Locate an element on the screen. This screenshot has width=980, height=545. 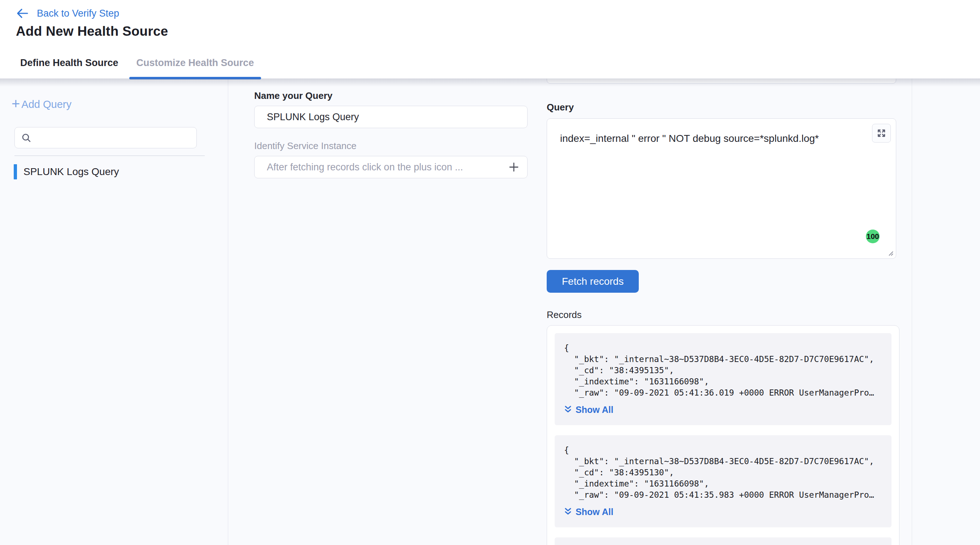
search-icon is located at coordinates (27, 138).